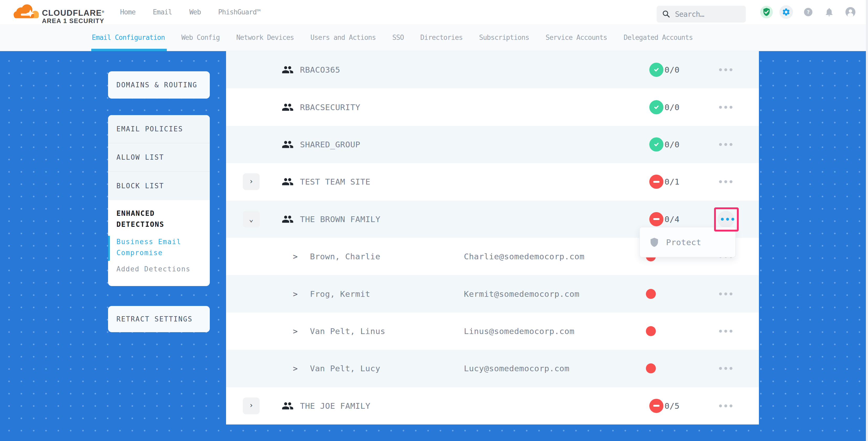  Describe the element at coordinates (320, 70) in the screenshot. I see `group-name: RBACO365` at that location.